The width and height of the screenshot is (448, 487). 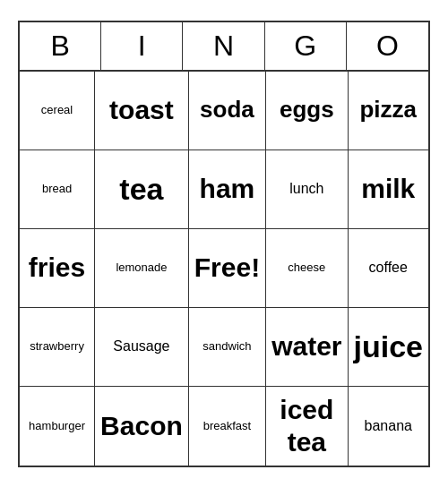 What do you see at coordinates (57, 190) in the screenshot?
I see `bingo-cell: bread` at bounding box center [57, 190].